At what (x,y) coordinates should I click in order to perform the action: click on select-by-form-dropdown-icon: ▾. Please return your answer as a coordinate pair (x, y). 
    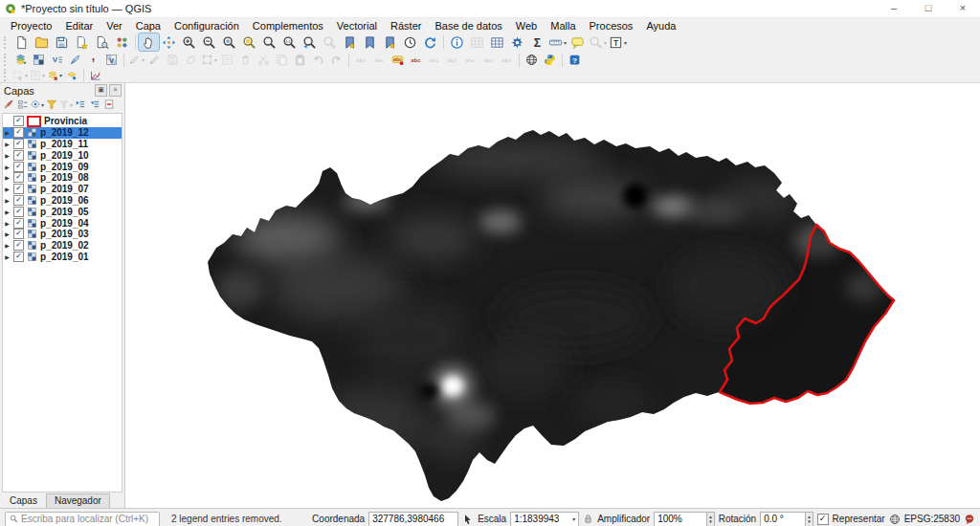
    Looking at the image, I should click on (44, 75).